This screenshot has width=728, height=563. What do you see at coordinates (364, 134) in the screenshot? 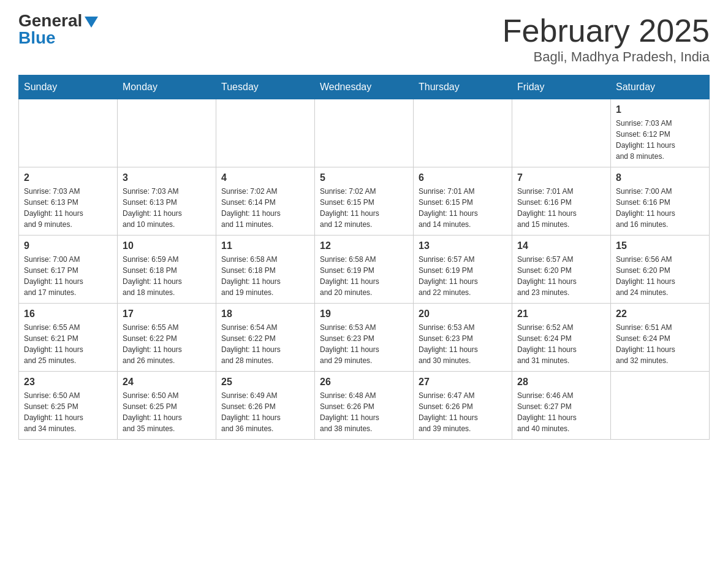
I see `week-row-1: 1Sunrise: 7:03 AM Sunset: 6:12 PM Daylig…` at bounding box center [364, 134].